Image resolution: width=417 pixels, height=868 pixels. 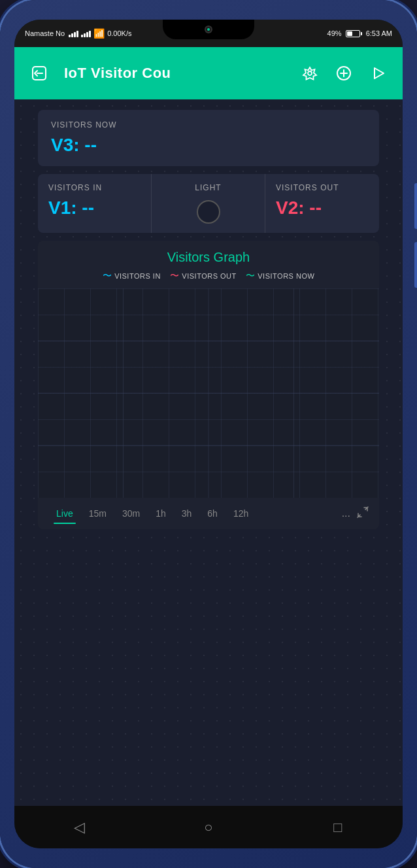 What do you see at coordinates (107, 276) in the screenshot?
I see `legend-cyan-icon: 〜` at bounding box center [107, 276].